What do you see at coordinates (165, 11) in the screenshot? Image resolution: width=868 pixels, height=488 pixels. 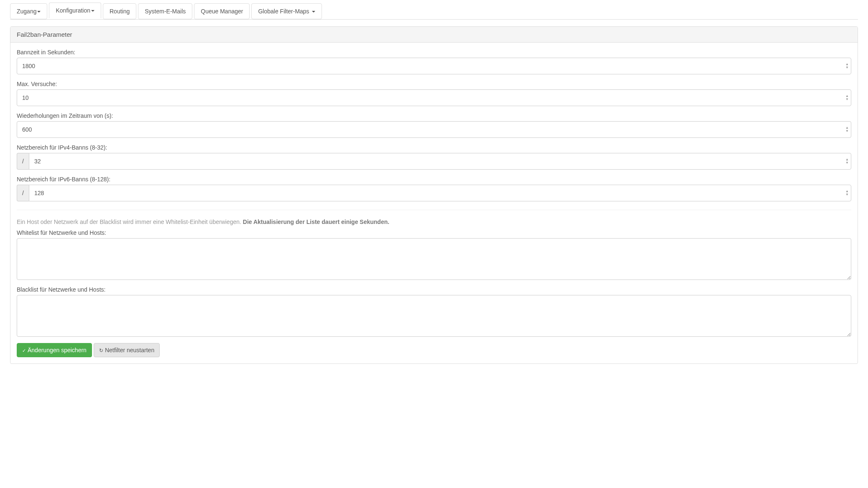 I see `tab-system-emails: System-E-Mails` at bounding box center [165, 11].